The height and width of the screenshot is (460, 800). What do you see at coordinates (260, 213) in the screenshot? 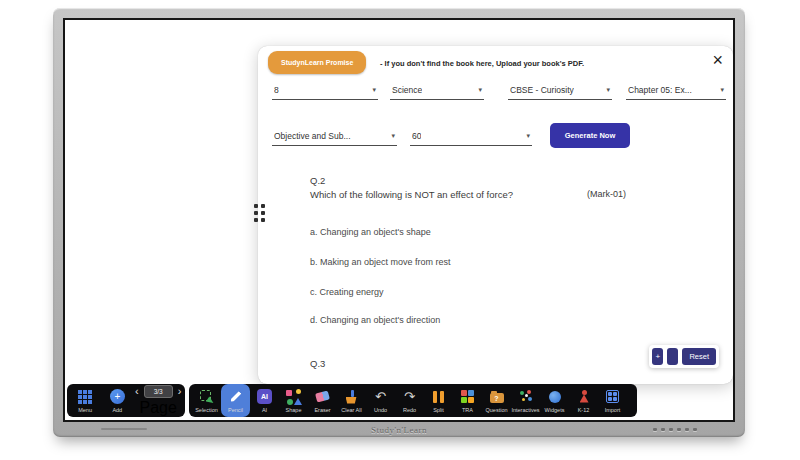
I see `drag-handle` at bounding box center [260, 213].